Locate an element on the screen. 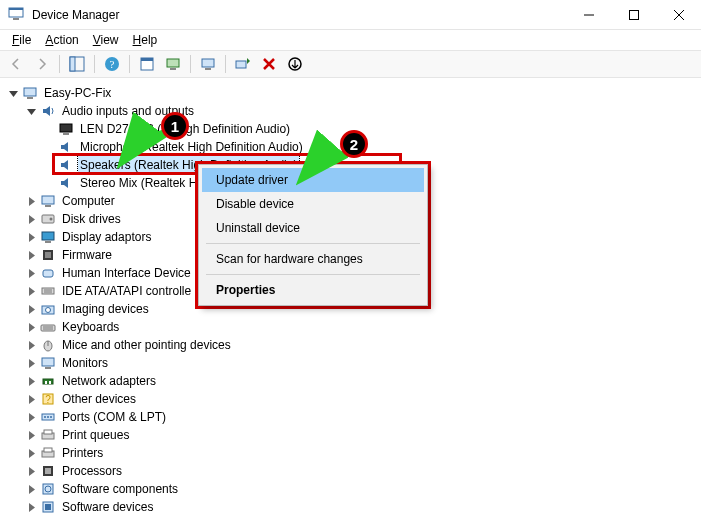  tree-node-label: Computer is located at coordinates (88, 201).